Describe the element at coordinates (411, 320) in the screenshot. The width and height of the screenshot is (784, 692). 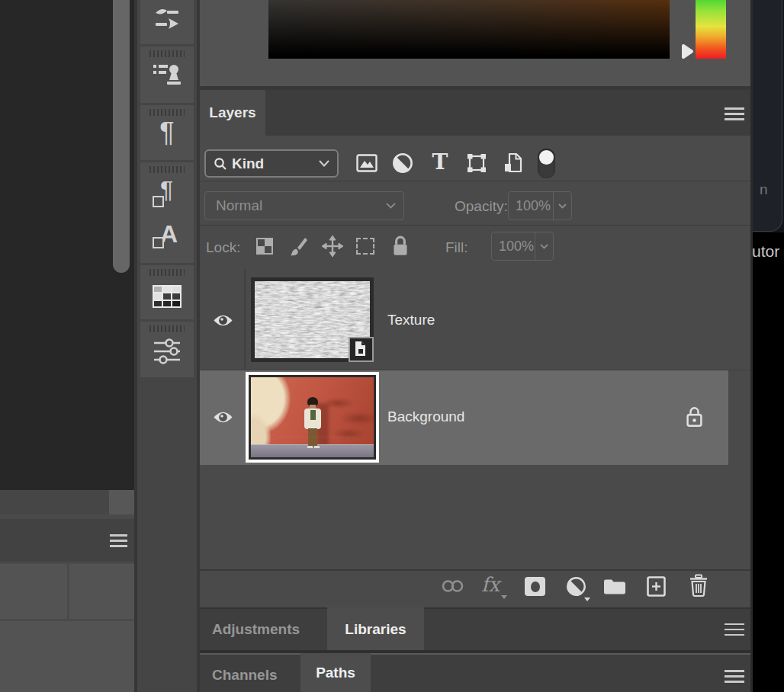
I see `layer-name-texture: Texture` at that location.